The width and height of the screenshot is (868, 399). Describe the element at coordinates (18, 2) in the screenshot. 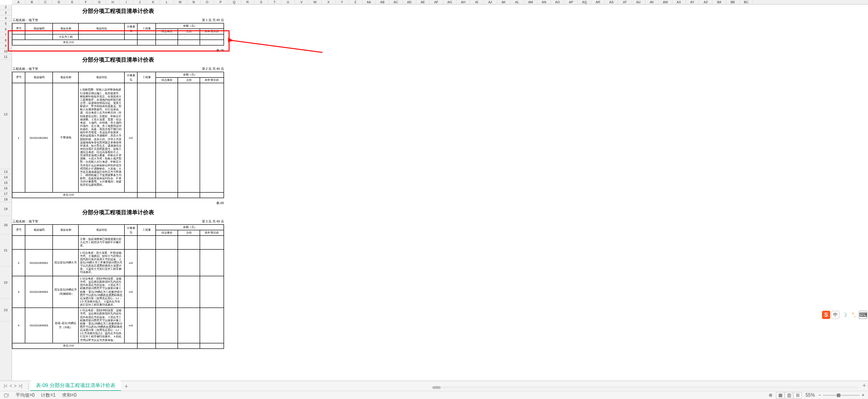

I see `col-header-A: A` at that location.